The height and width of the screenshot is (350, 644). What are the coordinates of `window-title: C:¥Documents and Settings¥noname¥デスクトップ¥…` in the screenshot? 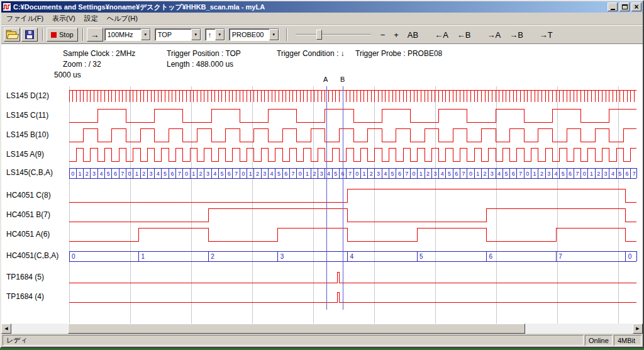 It's located at (309, 8).